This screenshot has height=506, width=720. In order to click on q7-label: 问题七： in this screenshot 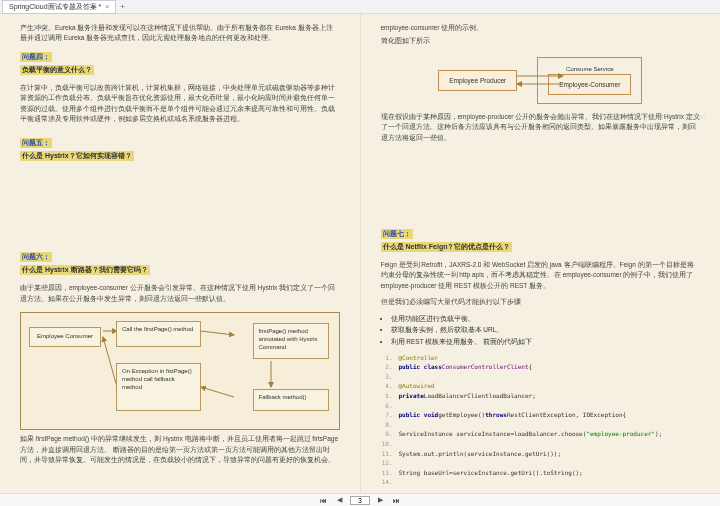, I will do `click(397, 234)`.